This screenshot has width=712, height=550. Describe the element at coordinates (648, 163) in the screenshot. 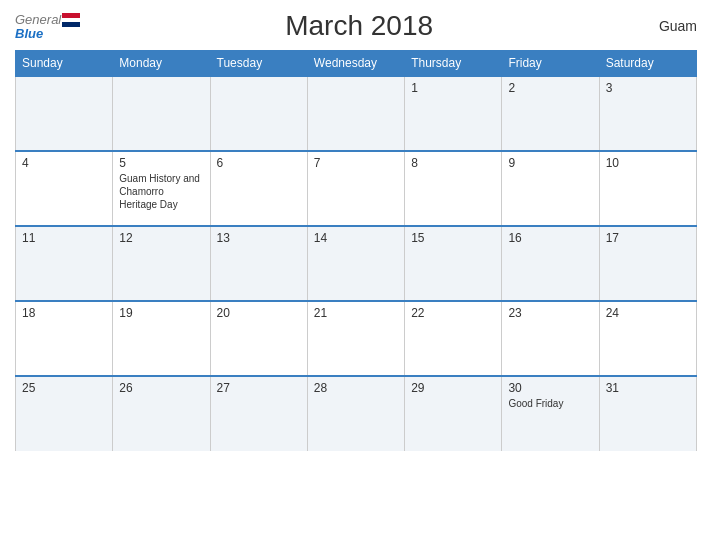

I see `day-number: 10` at that location.